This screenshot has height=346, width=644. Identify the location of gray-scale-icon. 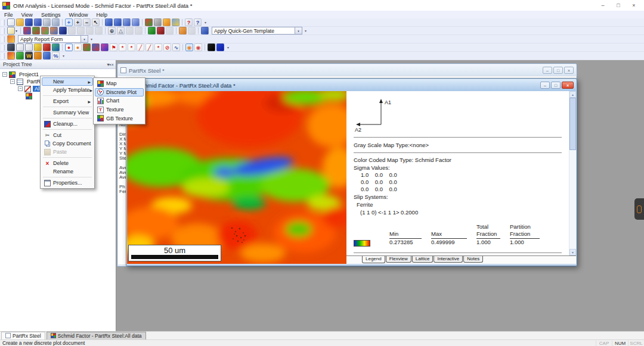
(157, 23).